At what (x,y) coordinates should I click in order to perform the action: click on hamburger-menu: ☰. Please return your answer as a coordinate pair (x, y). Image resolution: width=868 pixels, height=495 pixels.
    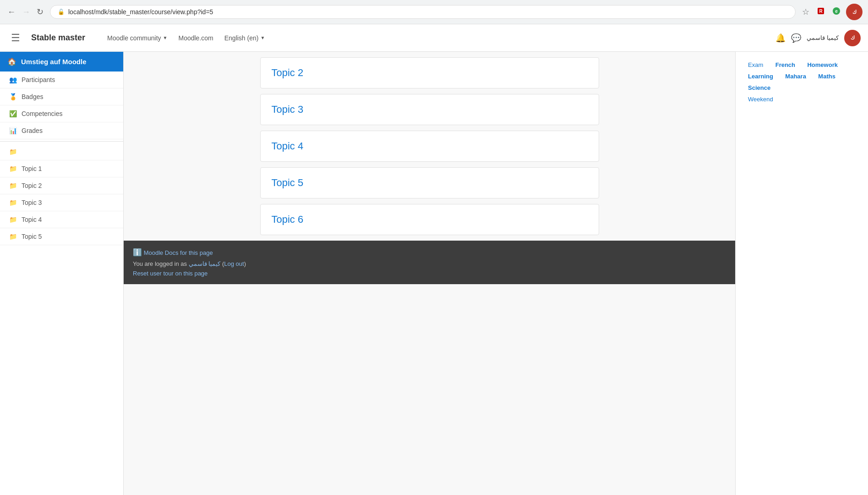
    Looking at the image, I should click on (16, 38).